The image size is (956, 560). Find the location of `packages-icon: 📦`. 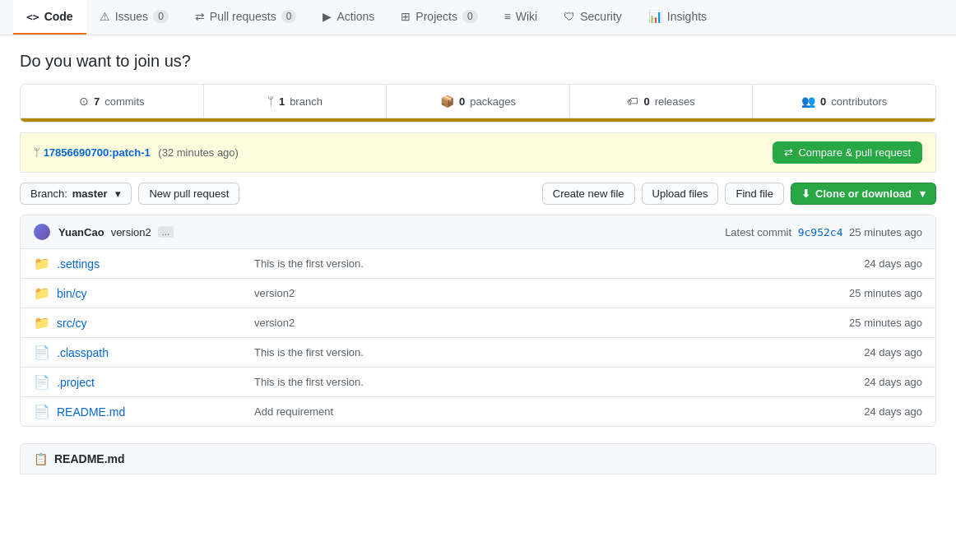

packages-icon: 📦 is located at coordinates (448, 101).